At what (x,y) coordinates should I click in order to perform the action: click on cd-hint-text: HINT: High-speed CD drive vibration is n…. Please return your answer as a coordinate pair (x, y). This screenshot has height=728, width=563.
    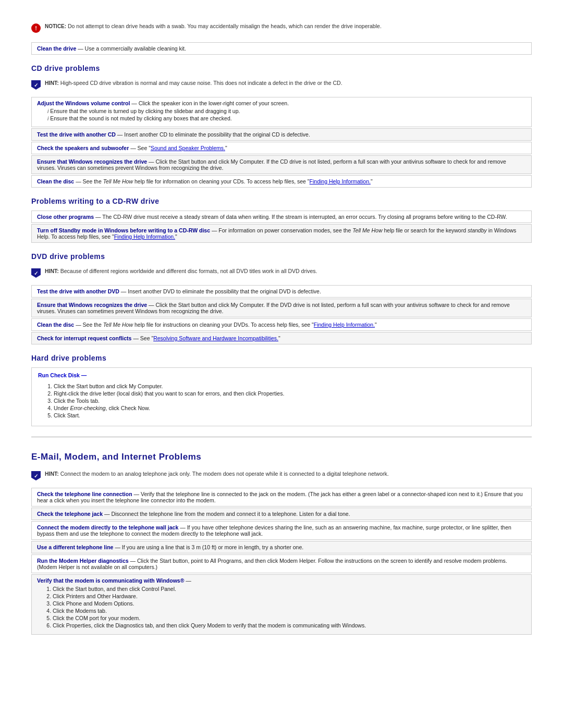
    Looking at the image, I should click on (194, 83).